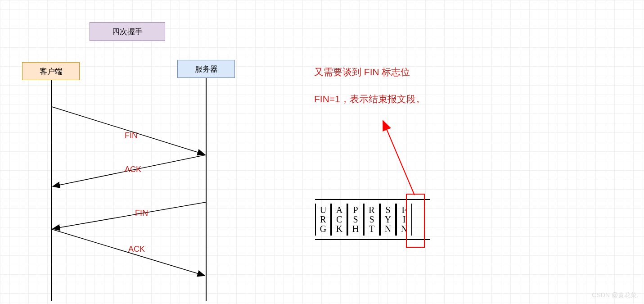  Describe the element at coordinates (370, 99) in the screenshot. I see `note-line-2: FIN=1，表示结束报文段。` at that location.